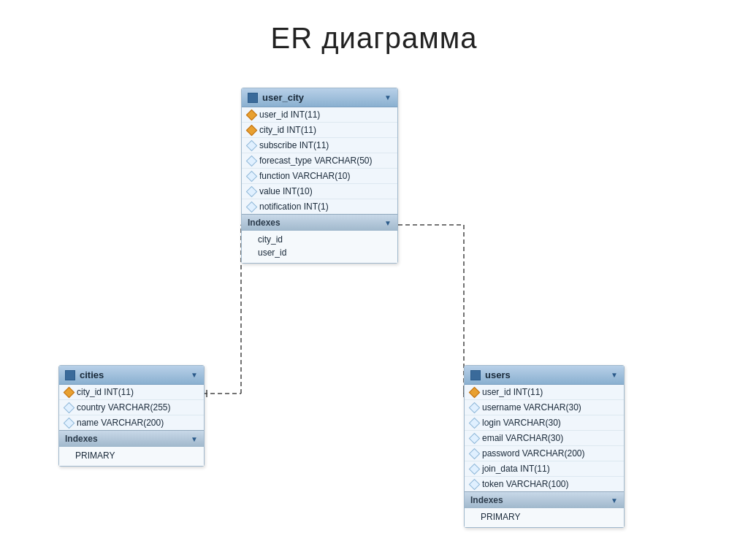 The height and width of the screenshot is (560, 748). I want to click on table-icon-users, so click(476, 375).